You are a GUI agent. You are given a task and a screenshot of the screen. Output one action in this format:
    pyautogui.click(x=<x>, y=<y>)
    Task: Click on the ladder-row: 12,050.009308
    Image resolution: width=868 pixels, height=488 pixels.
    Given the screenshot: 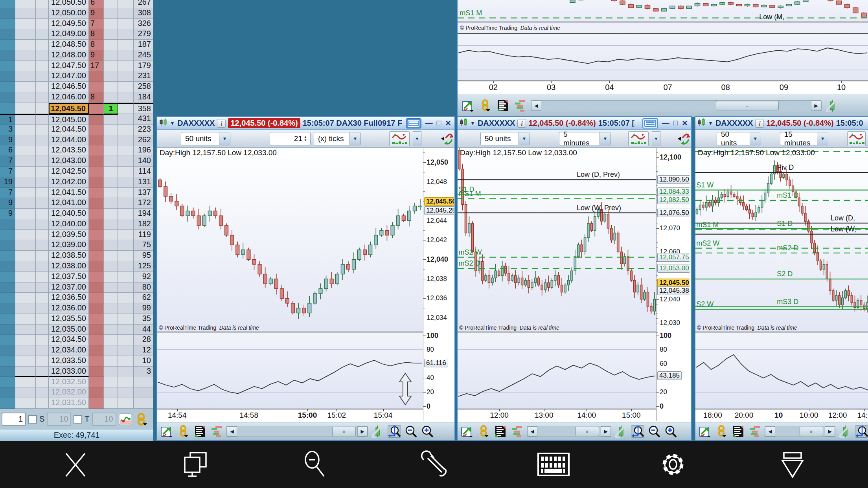 What is the action you would take?
    pyautogui.click(x=77, y=13)
    